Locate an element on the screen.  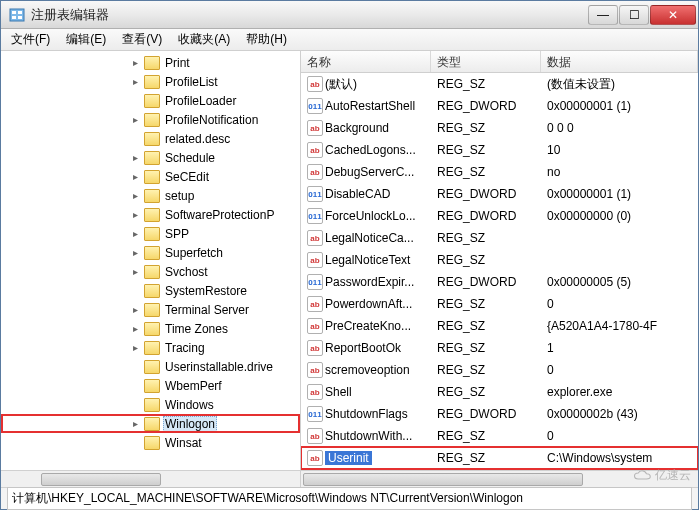
menu-view: 查看(V) is located at coordinates (142, 40).